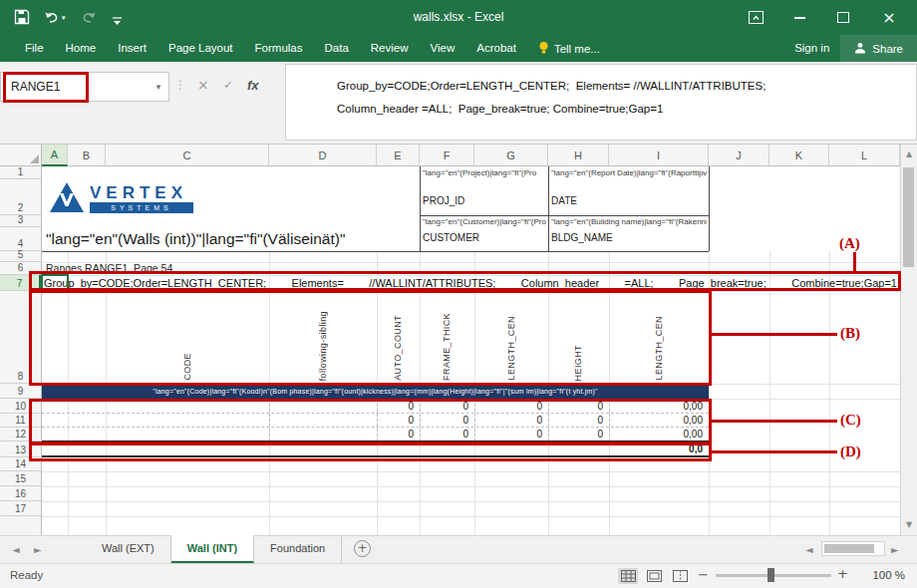 The image size is (917, 588). Describe the element at coordinates (470, 284) in the screenshot. I see `cell-group-definition: Group_by=CODE;Order=LENGTH_CENTER; Eleme…` at that location.